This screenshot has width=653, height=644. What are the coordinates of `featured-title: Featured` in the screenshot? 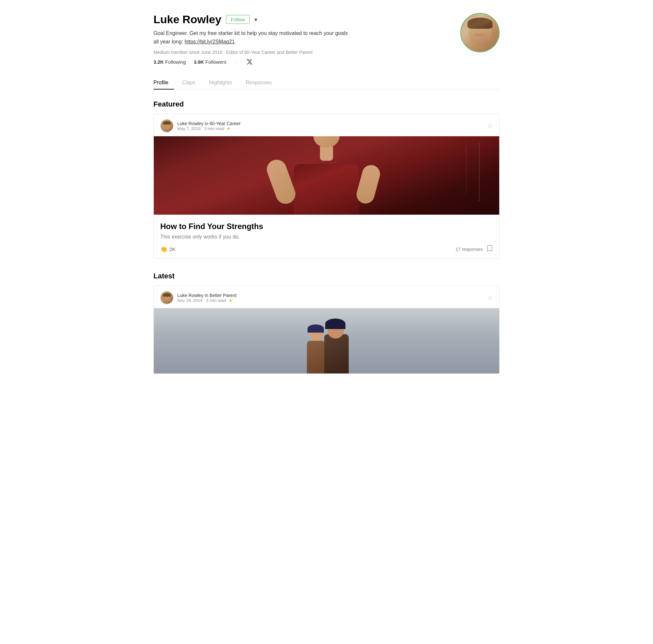 It's located at (326, 104).